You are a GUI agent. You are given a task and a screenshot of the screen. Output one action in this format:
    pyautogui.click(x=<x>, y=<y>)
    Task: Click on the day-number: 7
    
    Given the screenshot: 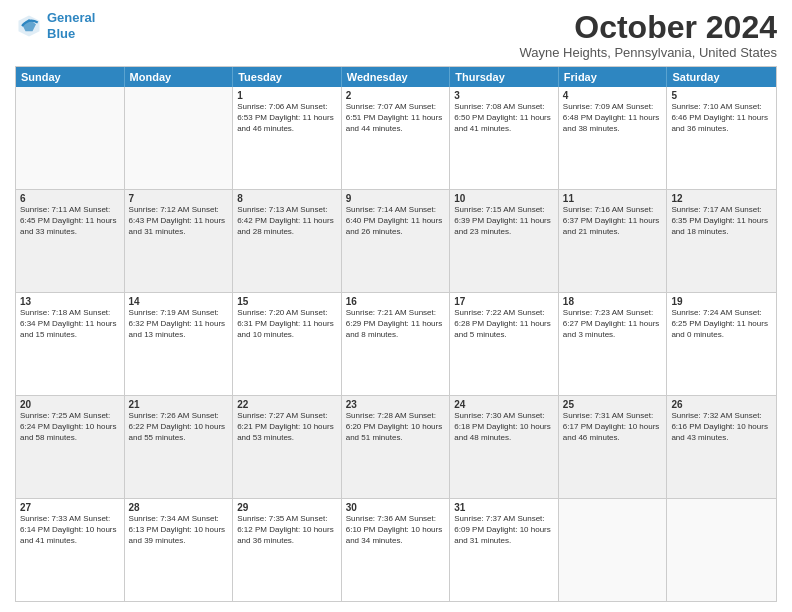 What is the action you would take?
    pyautogui.click(x=179, y=198)
    